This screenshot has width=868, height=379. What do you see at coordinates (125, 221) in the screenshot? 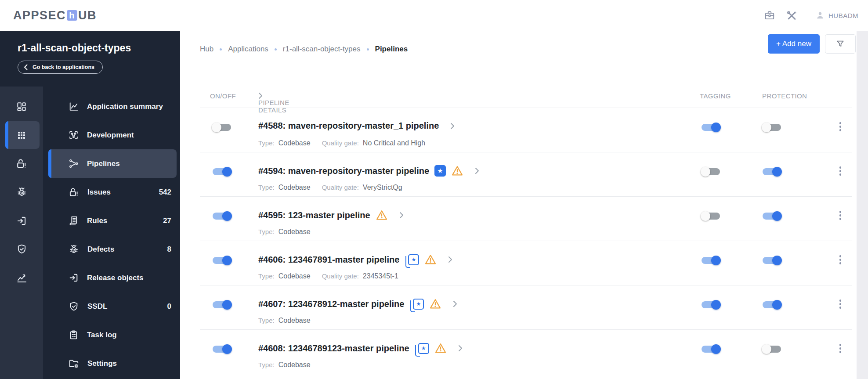
I see `sidebar-item-label: Rules` at bounding box center [125, 221].